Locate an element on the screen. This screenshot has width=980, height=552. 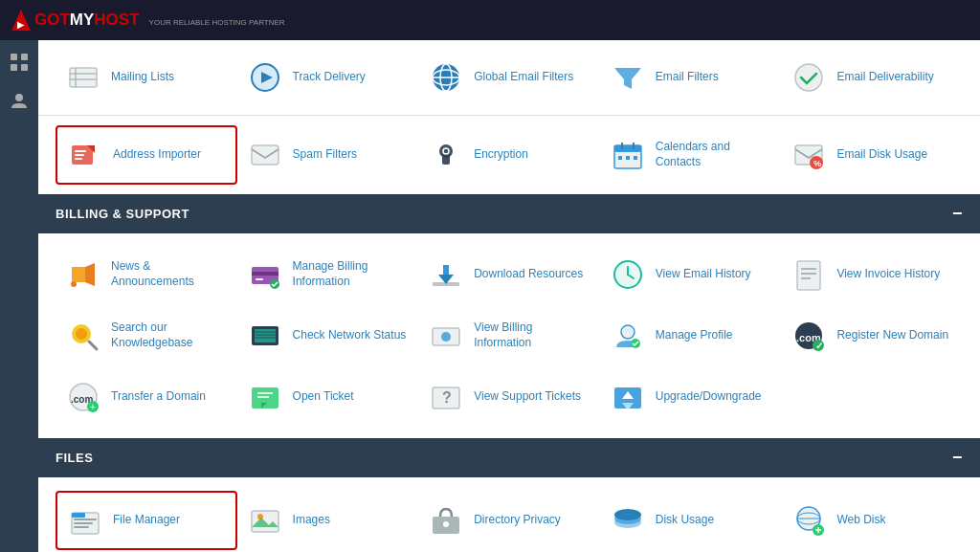
open-ticket-label: Open Ticket is located at coordinates (323, 397).